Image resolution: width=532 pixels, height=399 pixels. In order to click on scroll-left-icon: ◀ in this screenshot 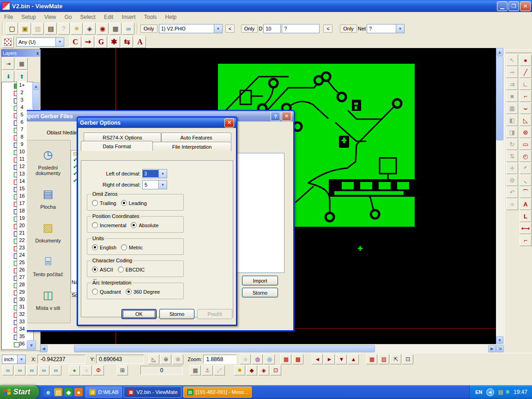, I will do `click(43, 349)`.